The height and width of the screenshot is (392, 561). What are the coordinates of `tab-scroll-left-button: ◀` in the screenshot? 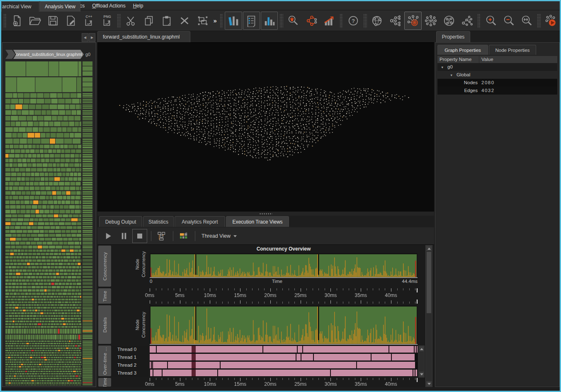 It's located at (85, 37).